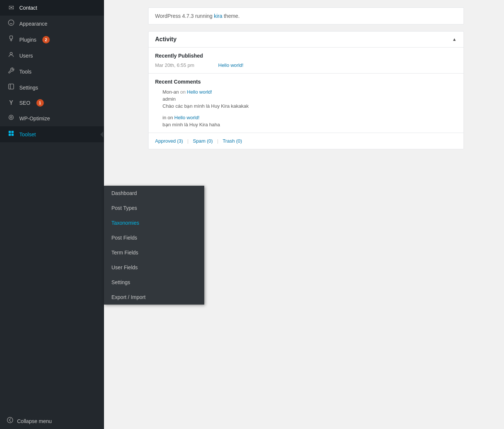 This screenshot has height=429, width=504. I want to click on wp-info-text-after: theme., so click(231, 16).